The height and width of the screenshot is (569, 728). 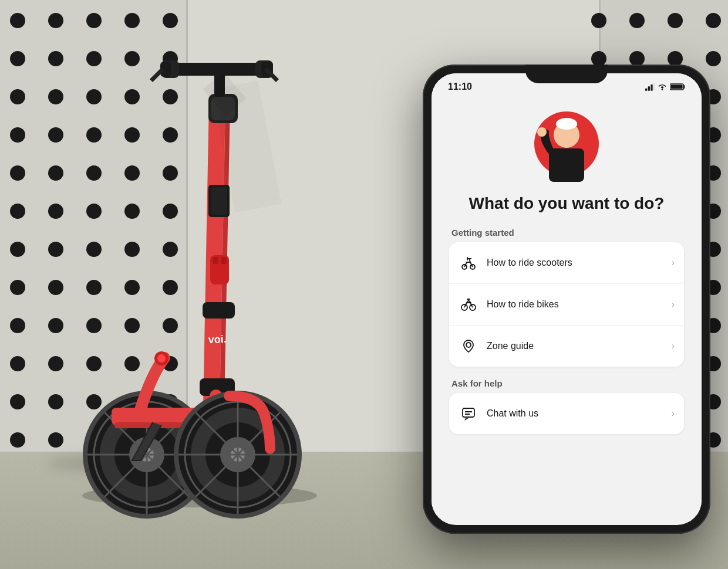 I want to click on phone-notch, so click(x=567, y=74).